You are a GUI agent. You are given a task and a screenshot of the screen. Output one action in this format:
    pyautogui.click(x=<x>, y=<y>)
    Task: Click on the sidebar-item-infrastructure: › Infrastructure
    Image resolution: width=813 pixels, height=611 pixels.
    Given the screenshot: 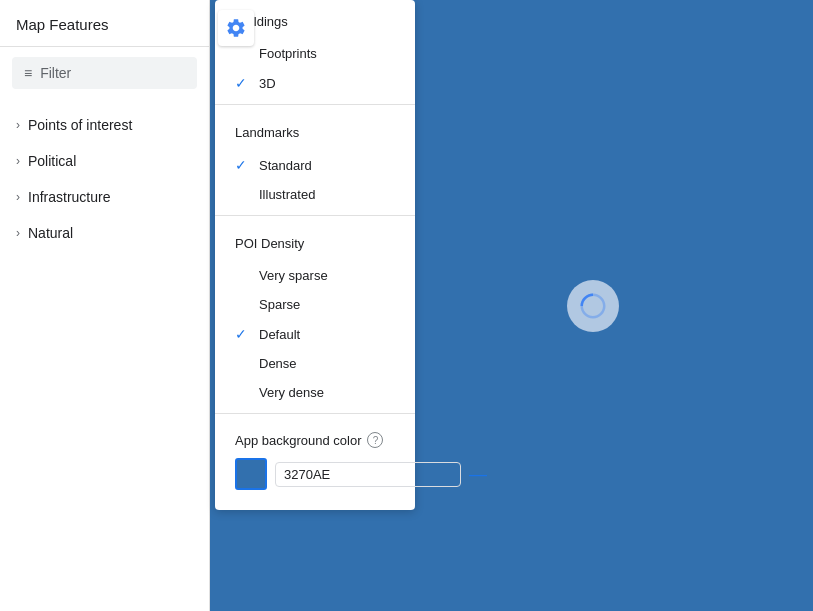 What is the action you would take?
    pyautogui.click(x=104, y=197)
    